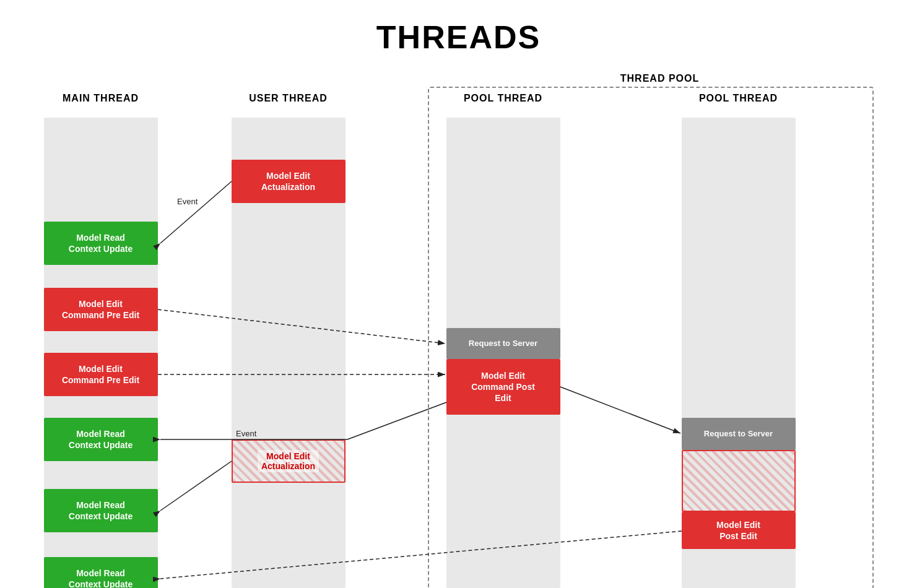 The width and height of the screenshot is (917, 588). I want to click on main-thread-label: MAIN THREAD, so click(101, 98).